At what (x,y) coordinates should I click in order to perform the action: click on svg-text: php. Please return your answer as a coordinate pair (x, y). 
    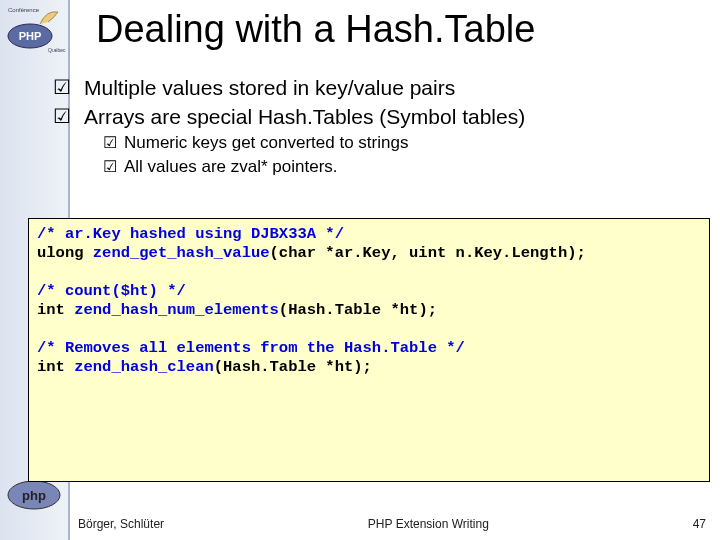
    Looking at the image, I should click on (34, 496).